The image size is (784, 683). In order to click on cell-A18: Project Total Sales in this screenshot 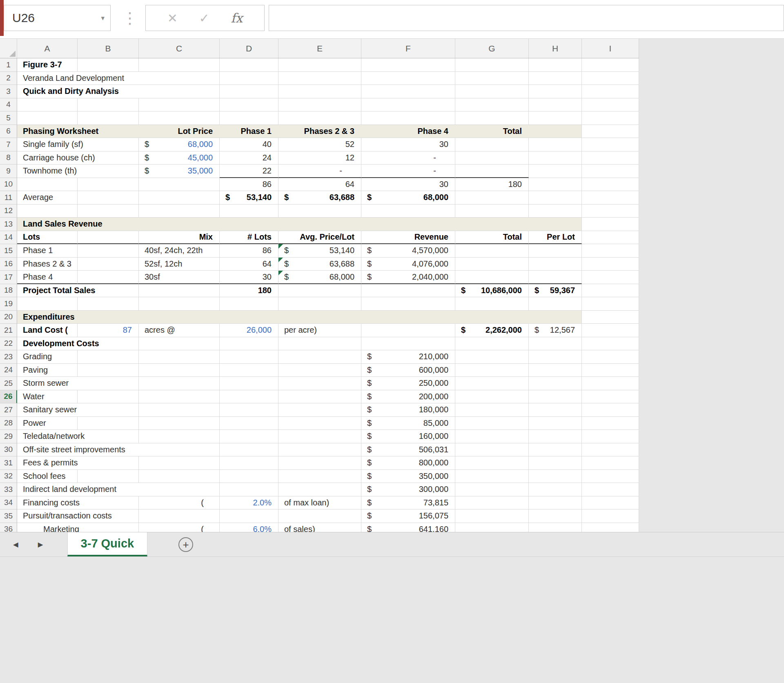, I will do `click(78, 291)`.